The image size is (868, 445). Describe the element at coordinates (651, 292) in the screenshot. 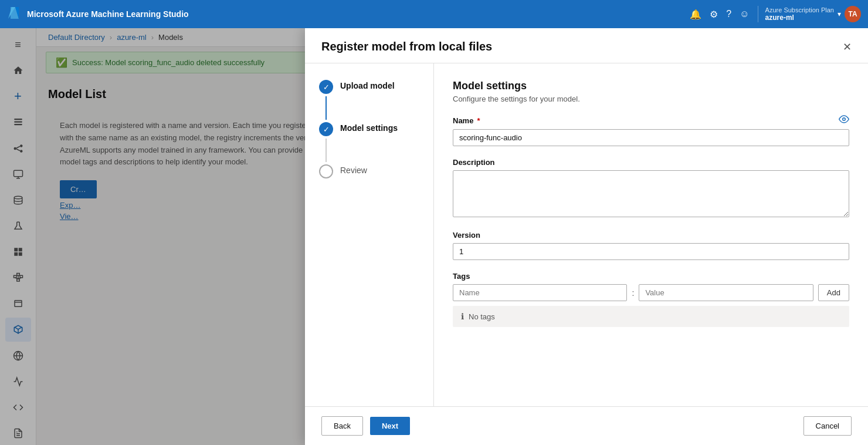

I see `tags-row: : Add` at that location.